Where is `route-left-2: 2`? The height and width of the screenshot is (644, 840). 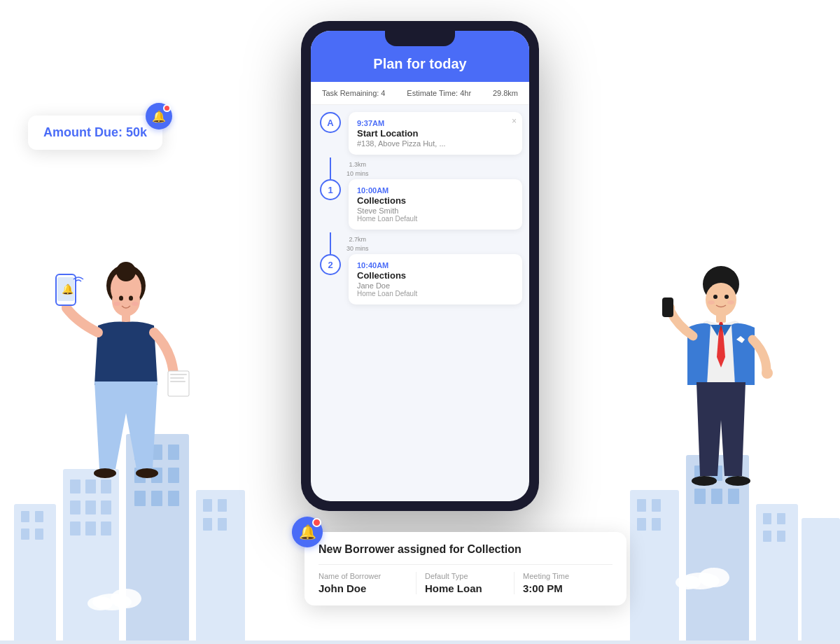 route-left-2: 2 is located at coordinates (330, 265).